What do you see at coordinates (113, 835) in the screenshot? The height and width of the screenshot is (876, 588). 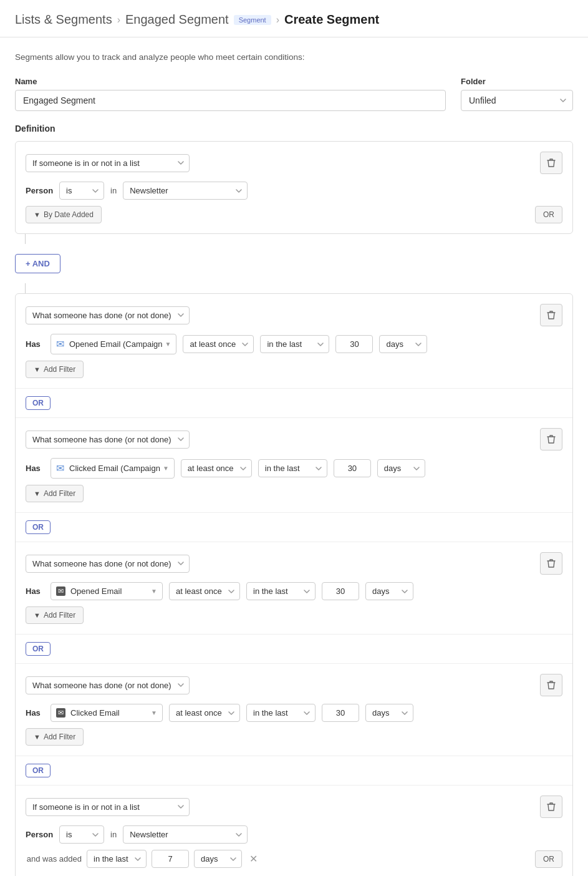 I see `person-in-label-2e: in` at bounding box center [113, 835].